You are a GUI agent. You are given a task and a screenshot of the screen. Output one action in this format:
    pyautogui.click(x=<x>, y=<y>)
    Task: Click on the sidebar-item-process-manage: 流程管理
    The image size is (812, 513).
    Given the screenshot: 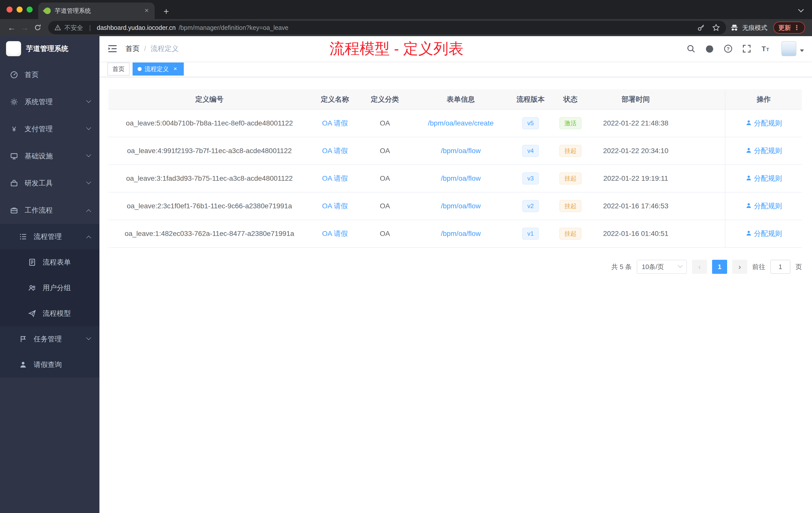 What is the action you would take?
    pyautogui.click(x=50, y=237)
    